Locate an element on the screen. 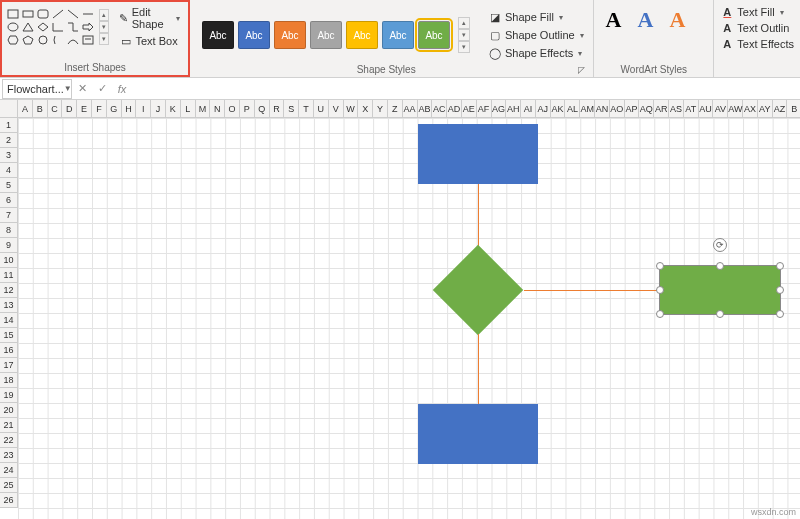 The image size is (800, 519). col-header: AW is located at coordinates (736, 109).